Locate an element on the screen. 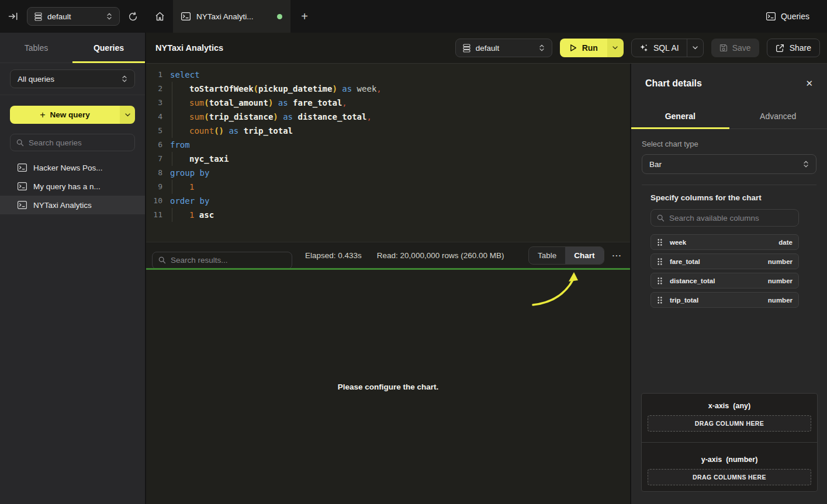 Image resolution: width=827 pixels, height=504 pixels. columns-section-label: Specify columns for the chart is located at coordinates (725, 197).